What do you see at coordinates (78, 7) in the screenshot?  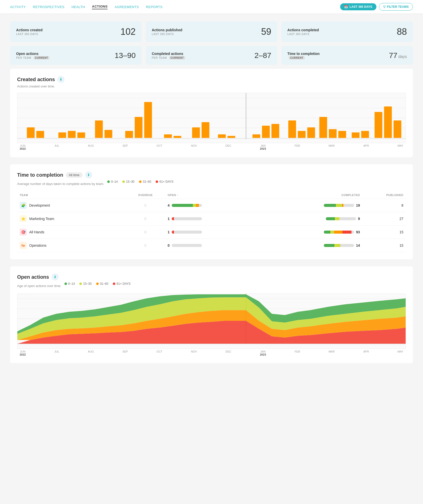 I see `nav-health: HEALTH` at bounding box center [78, 7].